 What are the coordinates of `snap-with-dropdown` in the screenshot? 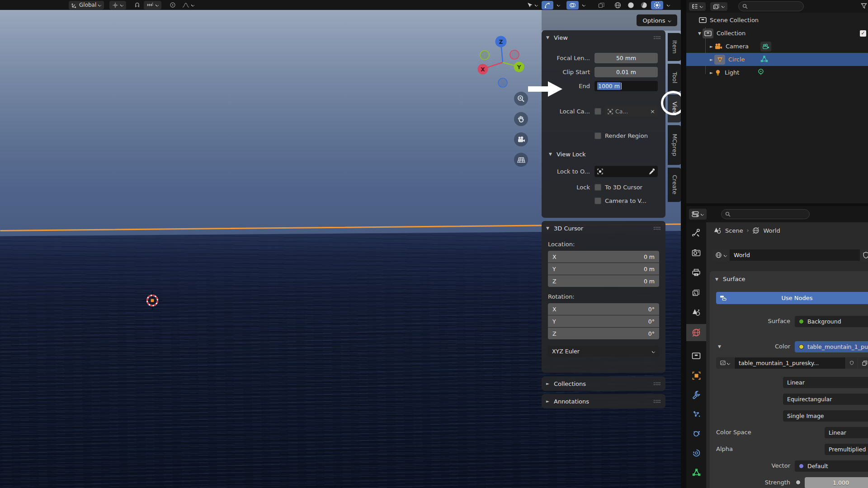 It's located at (153, 5).